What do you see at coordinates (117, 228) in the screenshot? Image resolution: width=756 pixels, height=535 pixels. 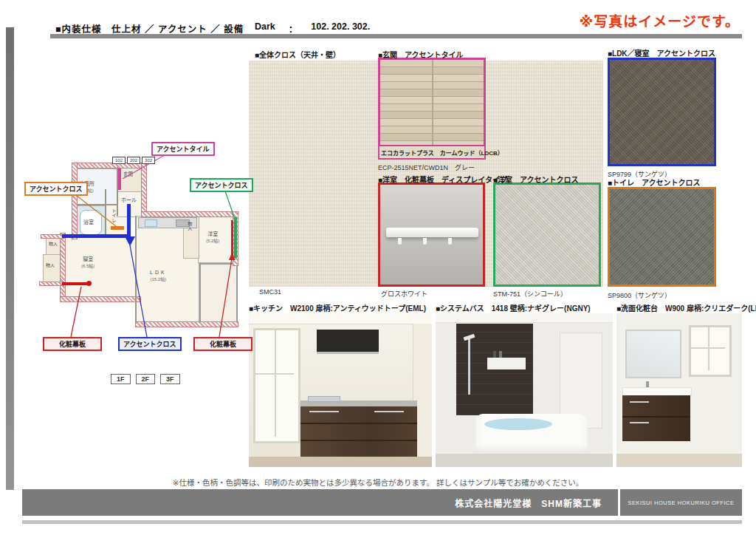 I see `accent-orange-strip` at bounding box center [117, 228].